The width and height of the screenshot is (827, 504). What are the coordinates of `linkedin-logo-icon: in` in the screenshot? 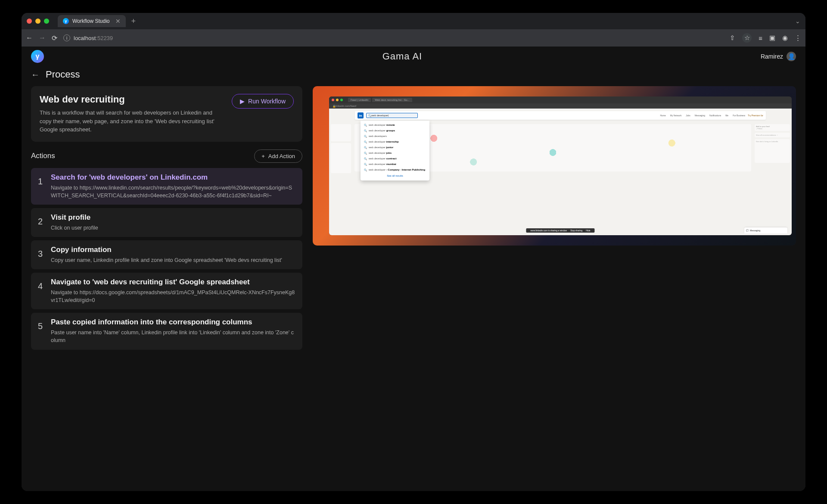 It's located at (361, 115).